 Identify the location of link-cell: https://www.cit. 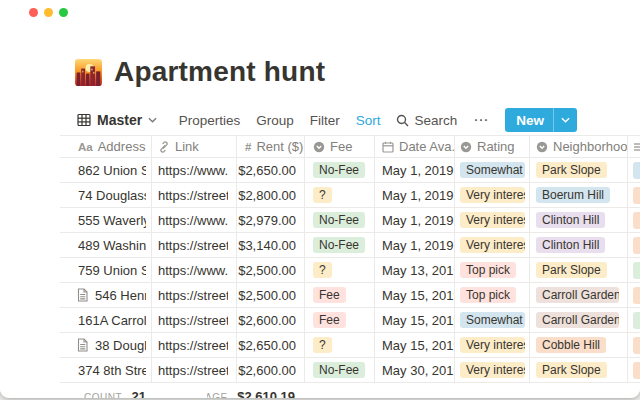
(194, 220).